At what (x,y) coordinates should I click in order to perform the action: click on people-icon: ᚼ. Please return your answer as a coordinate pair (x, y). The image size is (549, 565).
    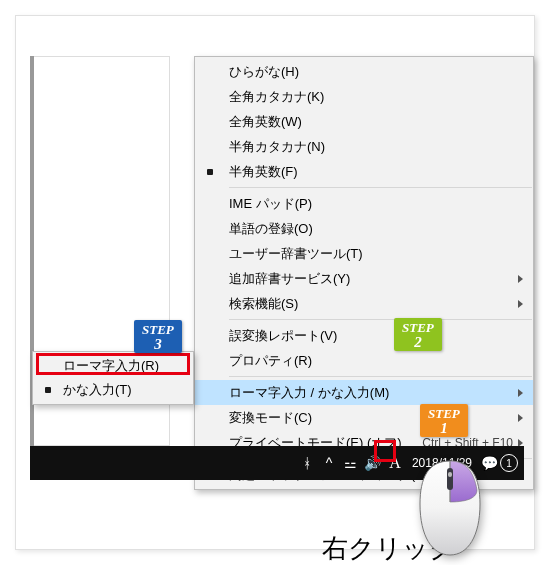
    Looking at the image, I should click on (307, 463).